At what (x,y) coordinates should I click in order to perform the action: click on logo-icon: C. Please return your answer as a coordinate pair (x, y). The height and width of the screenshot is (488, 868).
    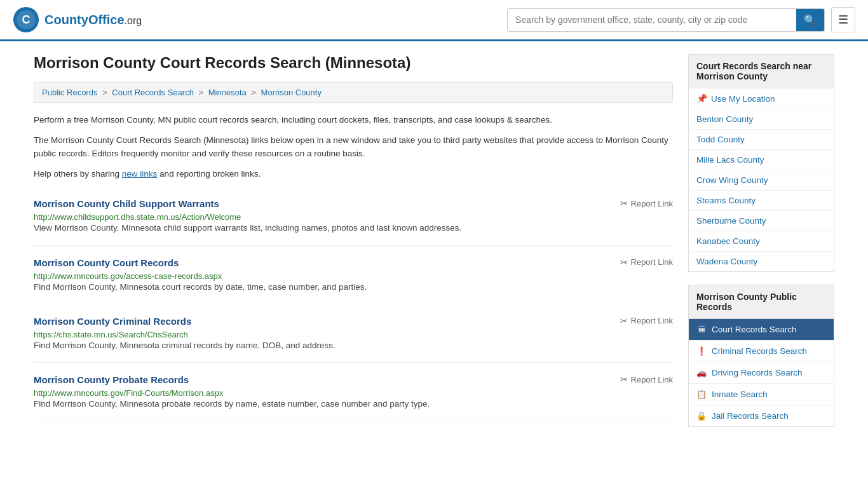
    Looking at the image, I should click on (26, 20).